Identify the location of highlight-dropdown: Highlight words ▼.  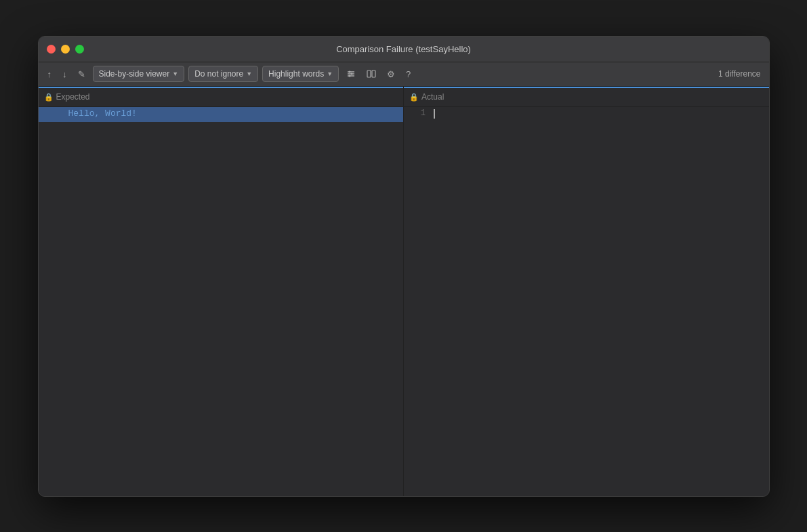
(301, 74).